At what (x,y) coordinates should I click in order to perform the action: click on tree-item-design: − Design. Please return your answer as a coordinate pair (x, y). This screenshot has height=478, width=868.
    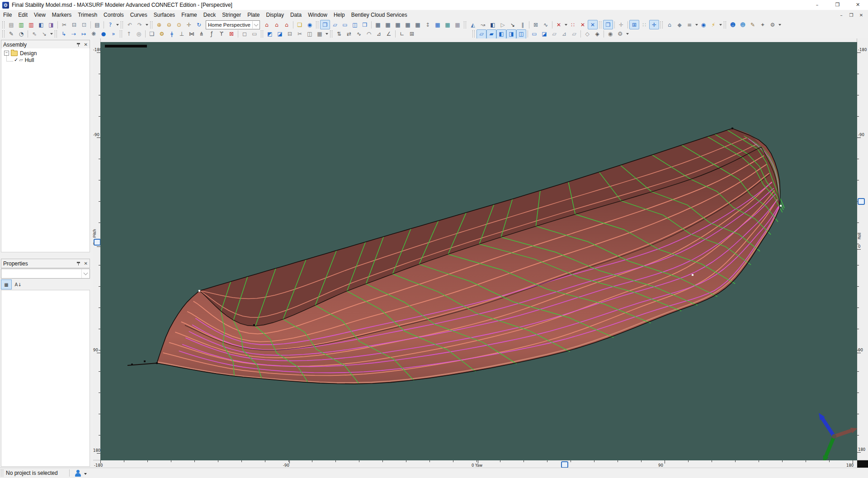
    Looking at the image, I should click on (45, 53).